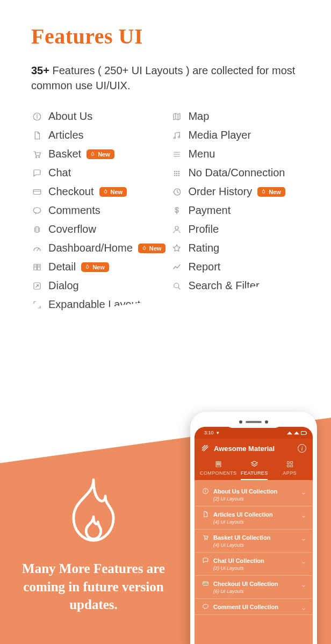 This screenshot has height=644, width=331. Describe the element at coordinates (238, 154) in the screenshot. I see `feature-item: Menu` at that location.